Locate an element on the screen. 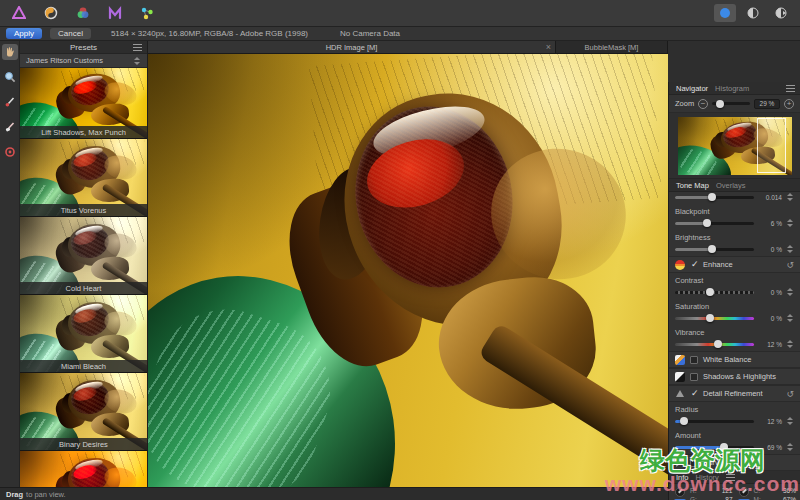  mirror-view-icon is located at coordinates (781, 13).